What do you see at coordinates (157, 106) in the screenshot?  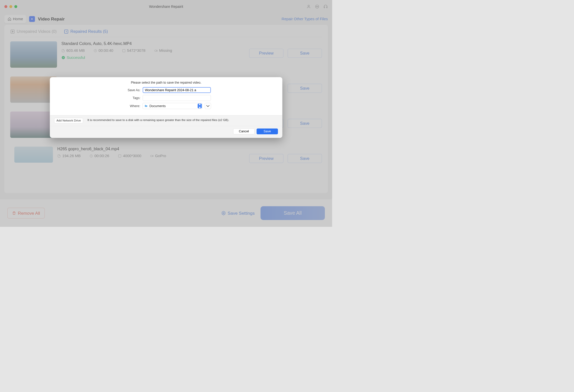 I see `where-value: Documents` at bounding box center [157, 106].